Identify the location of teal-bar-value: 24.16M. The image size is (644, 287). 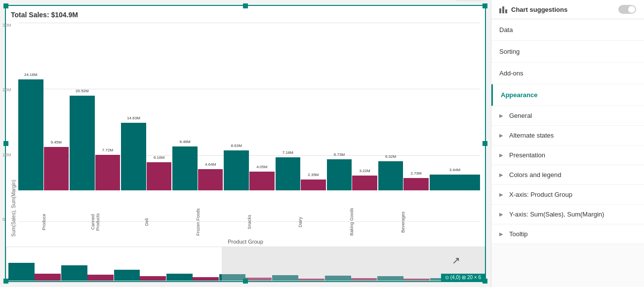
(31, 75).